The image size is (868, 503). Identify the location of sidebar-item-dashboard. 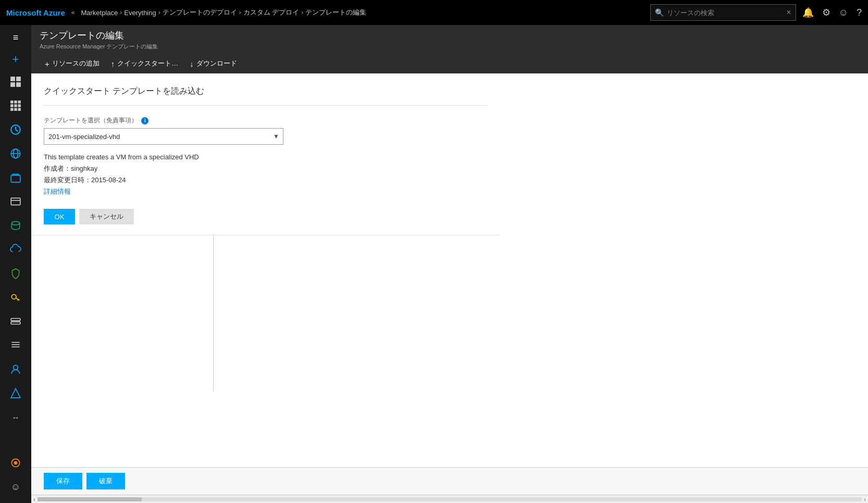
(16, 82).